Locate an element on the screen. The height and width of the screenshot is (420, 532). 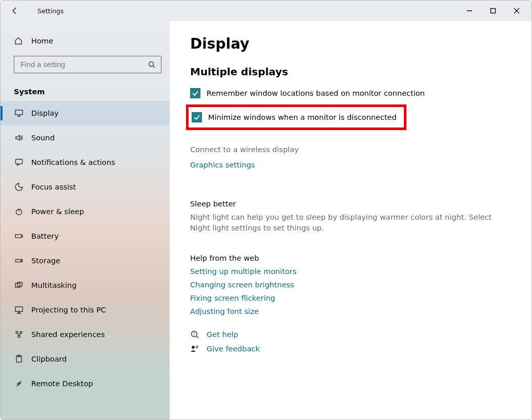
storage-icon is located at coordinates (19, 261).